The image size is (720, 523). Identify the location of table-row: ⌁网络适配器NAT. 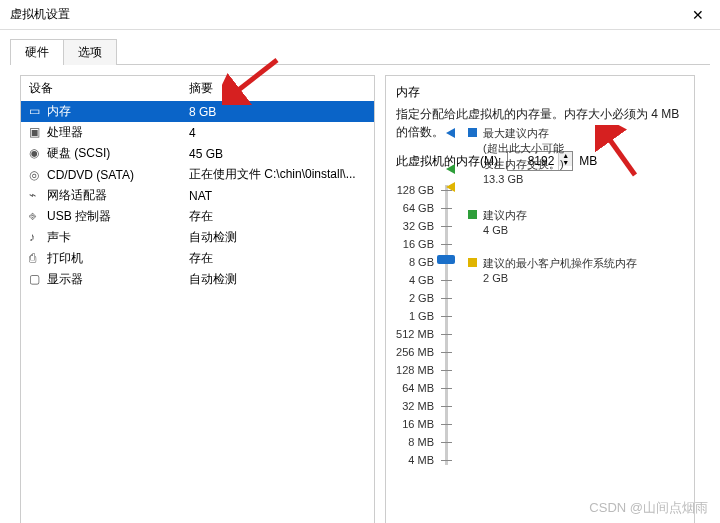
(198, 196).